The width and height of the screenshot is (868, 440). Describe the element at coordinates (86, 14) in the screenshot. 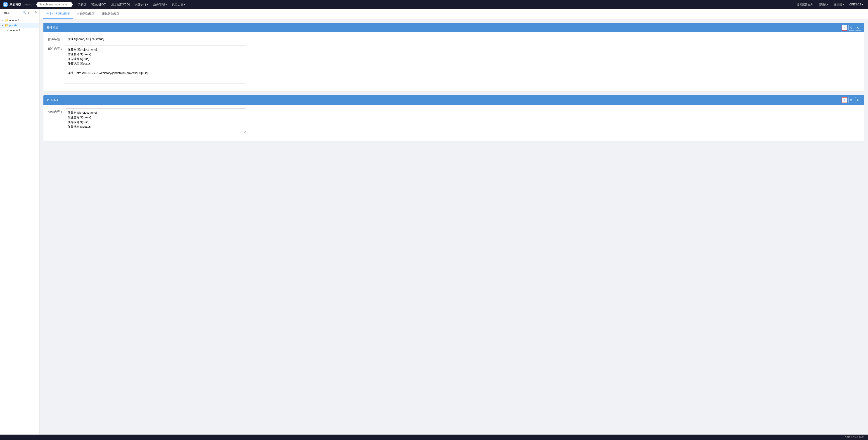

I see `tab-build-notify: 构建通知模版` at that location.